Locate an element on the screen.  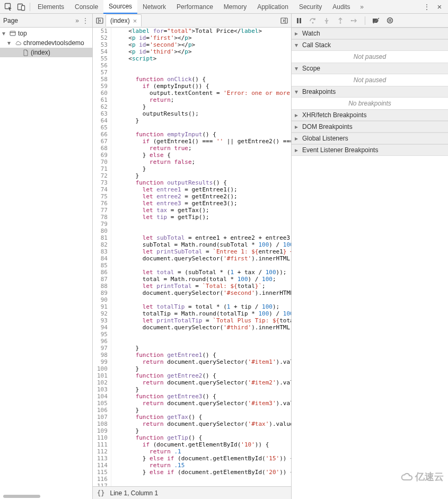
line-number: 115 is located at coordinates (102, 472).